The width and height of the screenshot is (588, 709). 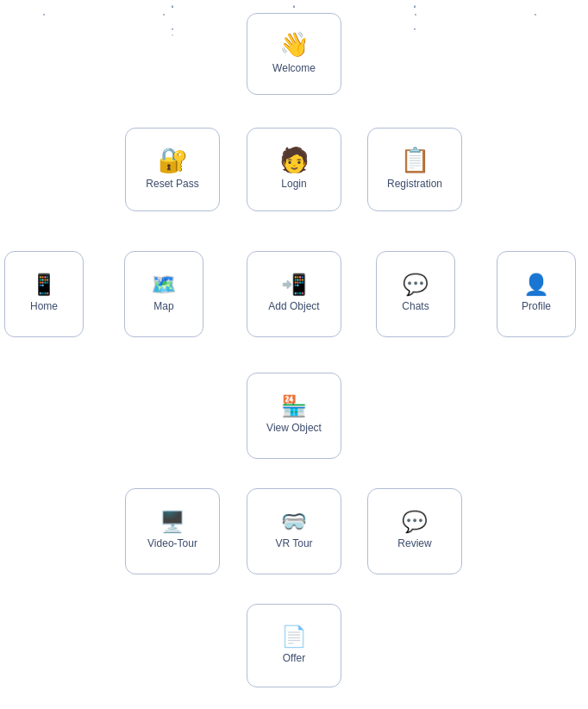 I want to click on welcome-node: 👋 Welcome, so click(x=294, y=53).